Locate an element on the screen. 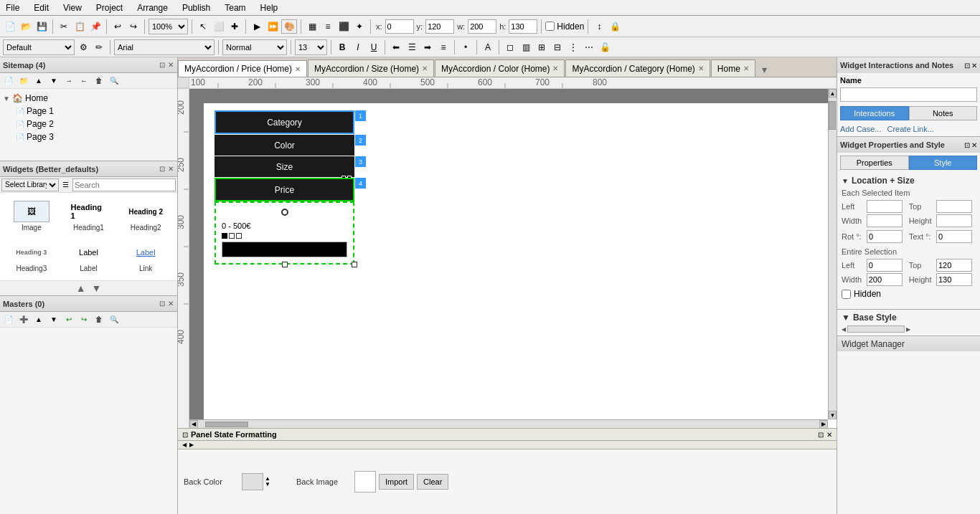 The width and height of the screenshot is (980, 514). sitemap-down-icon: ▼ is located at coordinates (54, 81).